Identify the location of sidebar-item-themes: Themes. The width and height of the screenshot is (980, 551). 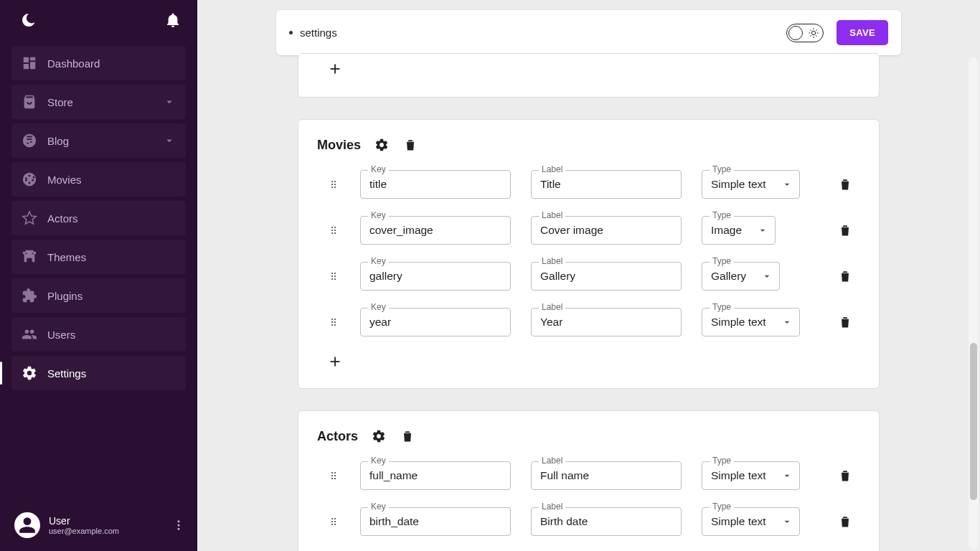
(99, 257).